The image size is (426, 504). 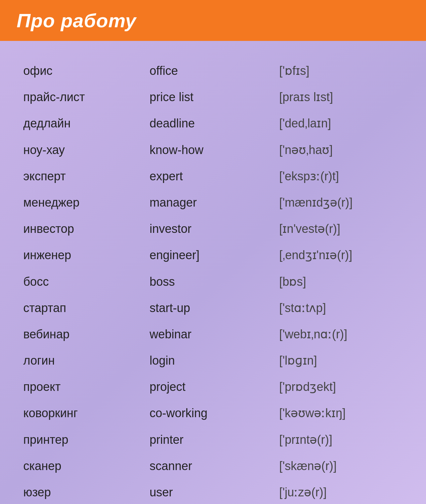 I want to click on transcription: ['webɪ‚nɑː(r)], so click(x=343, y=334).